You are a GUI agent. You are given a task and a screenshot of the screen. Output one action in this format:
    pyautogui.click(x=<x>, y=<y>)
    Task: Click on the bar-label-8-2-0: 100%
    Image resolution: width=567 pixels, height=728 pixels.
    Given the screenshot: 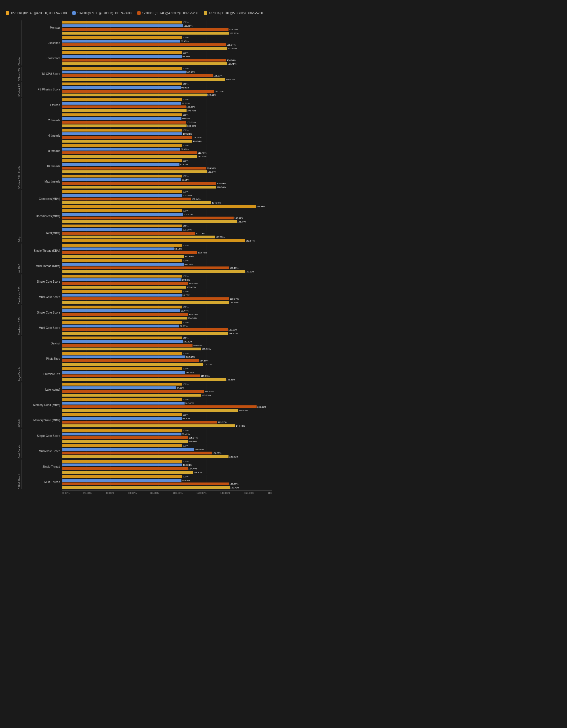 What is the action you would take?
    pyautogui.click(x=185, y=369)
    